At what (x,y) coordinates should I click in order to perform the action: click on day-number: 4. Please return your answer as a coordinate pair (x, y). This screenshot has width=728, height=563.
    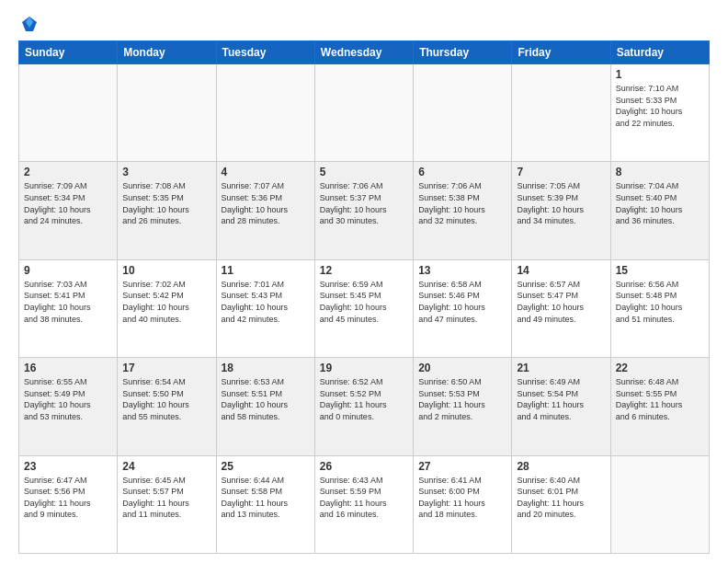
    Looking at the image, I should click on (266, 172).